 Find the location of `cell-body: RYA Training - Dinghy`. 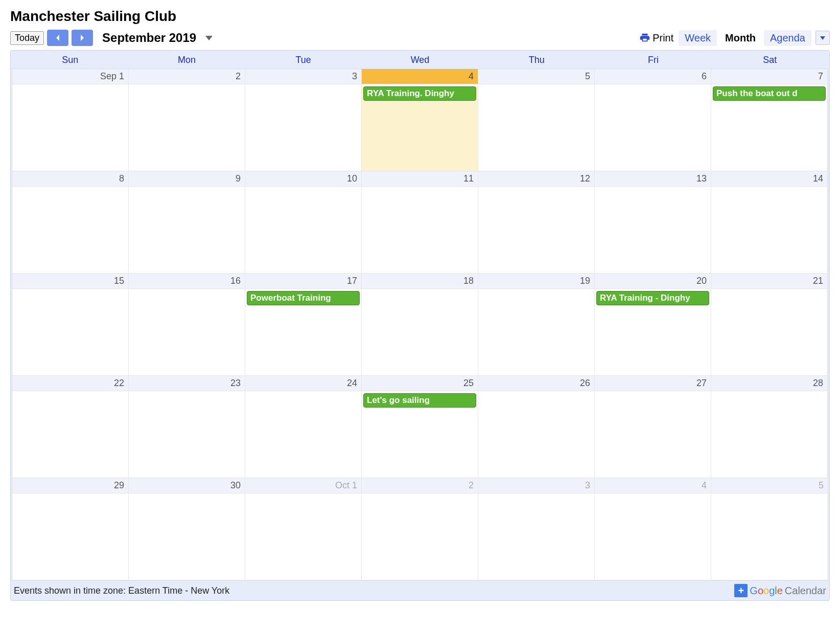

cell-body: RYA Training - Dinghy is located at coordinates (653, 333).